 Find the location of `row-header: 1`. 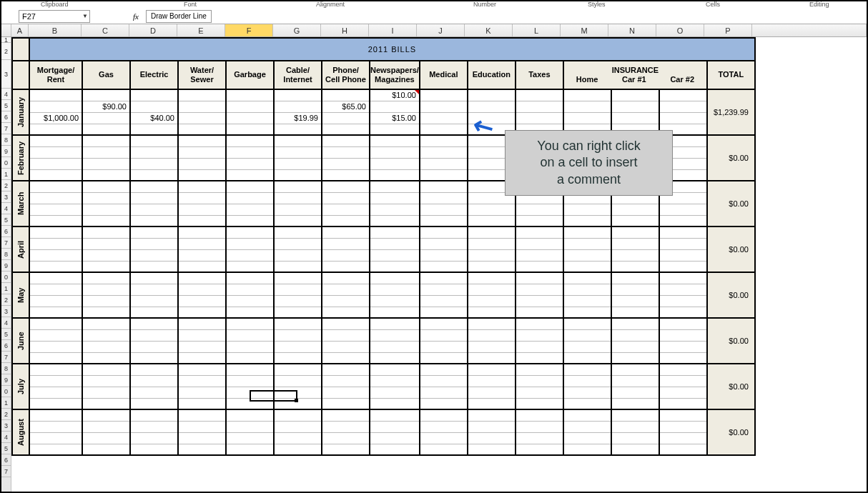

row-header: 1 is located at coordinates (6, 403).